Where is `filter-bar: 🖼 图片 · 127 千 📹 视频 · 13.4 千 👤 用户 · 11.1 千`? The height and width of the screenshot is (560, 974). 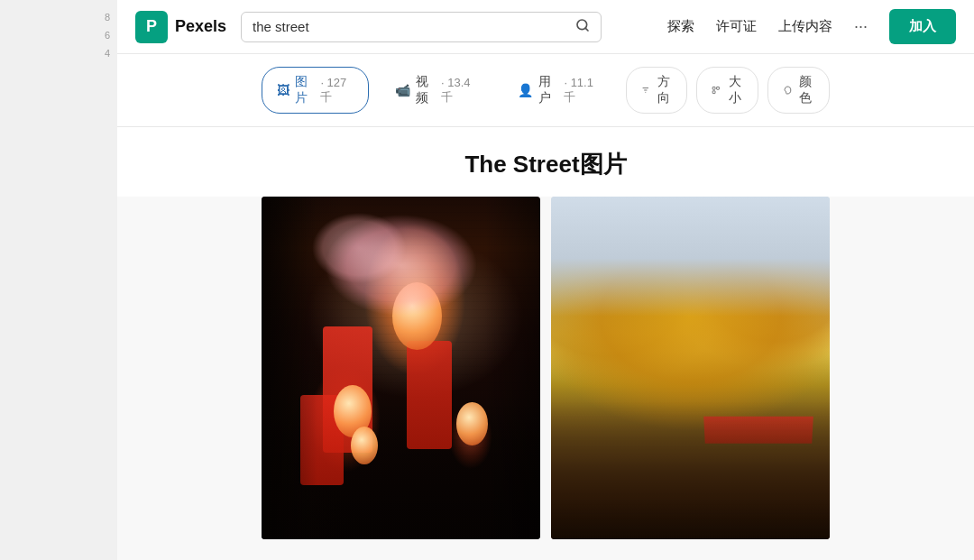
filter-bar: 🖼 图片 · 127 千 📹 视频 · 13.4 千 👤 用户 · 11.1 千 is located at coordinates (546, 90).